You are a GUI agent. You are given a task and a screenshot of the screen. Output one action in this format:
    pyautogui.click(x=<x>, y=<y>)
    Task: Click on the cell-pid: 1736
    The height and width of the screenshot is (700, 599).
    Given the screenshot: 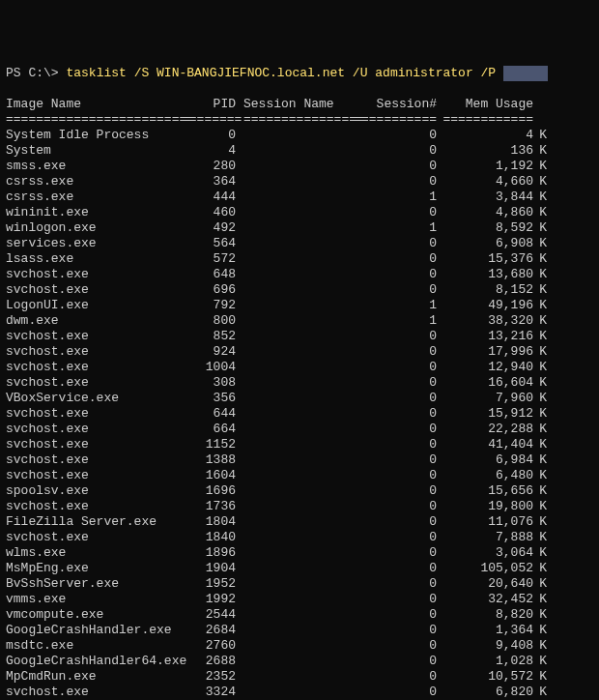 What is the action you would take?
    pyautogui.click(x=209, y=507)
    